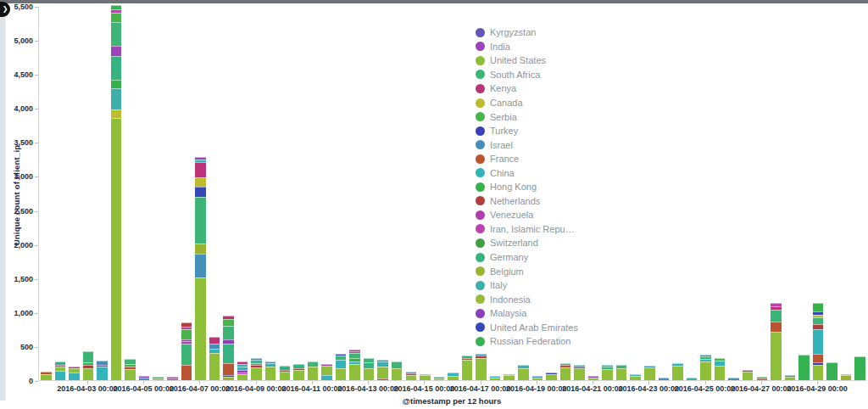 This screenshot has width=868, height=409. I want to click on legend-item: Indonesia, so click(527, 299).